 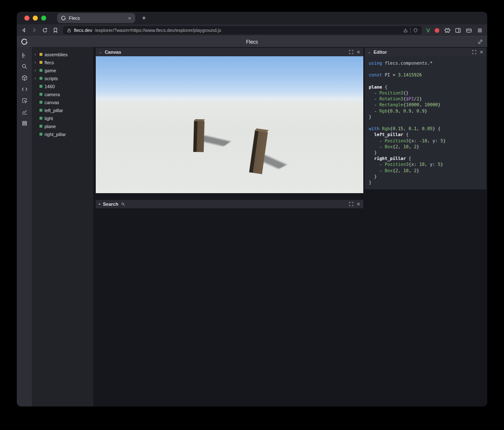 What do you see at coordinates (425, 118) in the screenshot?
I see `editor-panel: ⌄ Editor ✕ using flecs.components.* cons…` at bounding box center [425, 118].